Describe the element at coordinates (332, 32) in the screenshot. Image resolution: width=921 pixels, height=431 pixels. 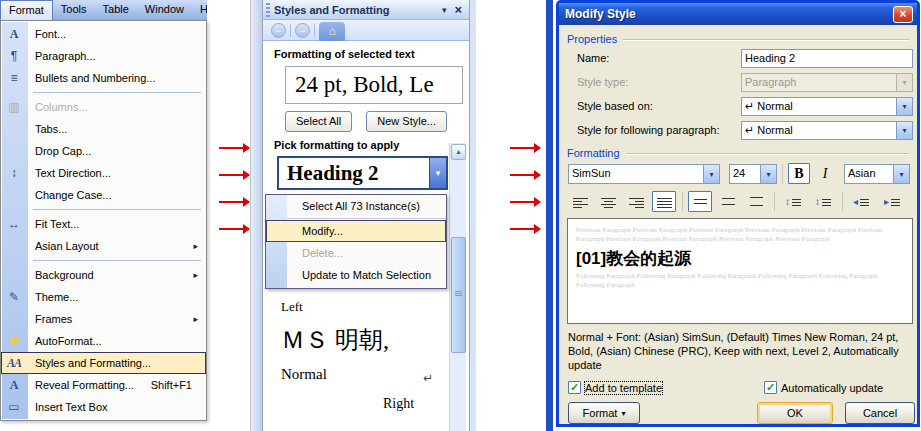
I see `home-icon: ⌂` at that location.